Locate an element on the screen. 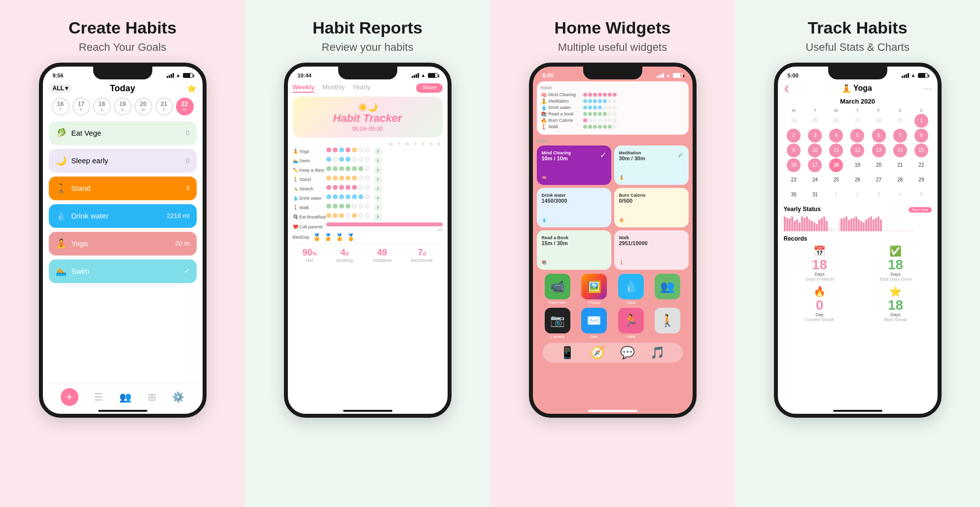 The height and width of the screenshot is (507, 980). cal-5b: 5 is located at coordinates (921, 195).